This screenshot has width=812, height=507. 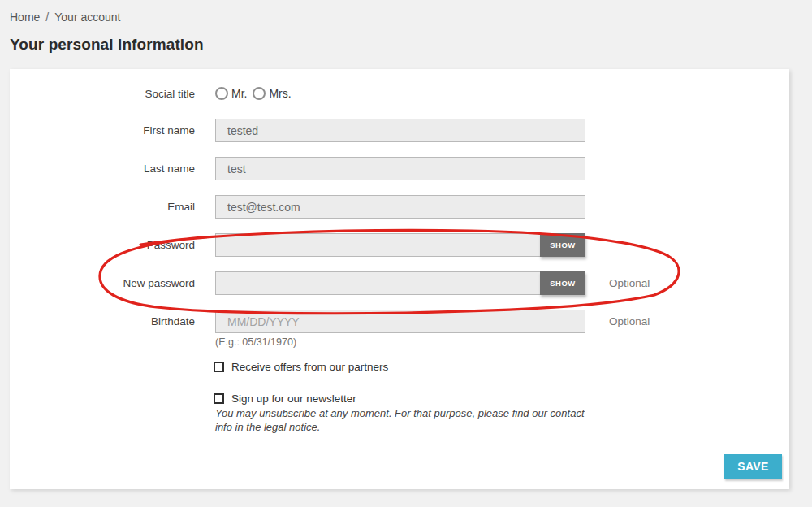 What do you see at coordinates (253, 93) in the screenshot?
I see `social-title-options: Mr. Mrs.` at bounding box center [253, 93].